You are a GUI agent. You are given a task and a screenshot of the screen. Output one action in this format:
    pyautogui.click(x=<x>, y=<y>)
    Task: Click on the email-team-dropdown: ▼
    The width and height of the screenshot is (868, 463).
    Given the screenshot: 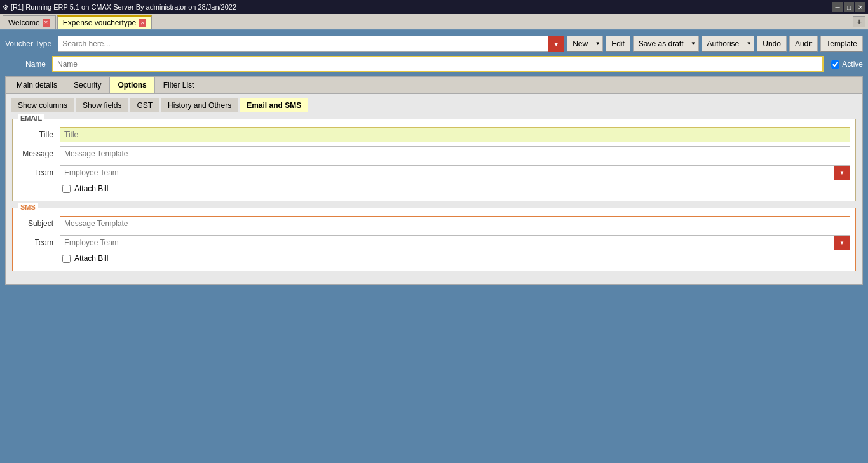 What is the action you would take?
    pyautogui.click(x=455, y=173)
    